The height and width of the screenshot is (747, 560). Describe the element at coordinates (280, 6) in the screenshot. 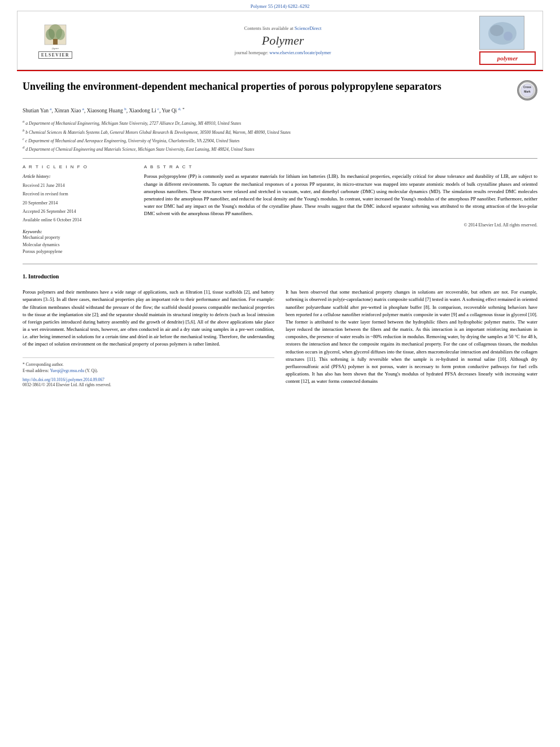

I see `journal-ref: Polymer 55 (2014) 6282–6292` at that location.